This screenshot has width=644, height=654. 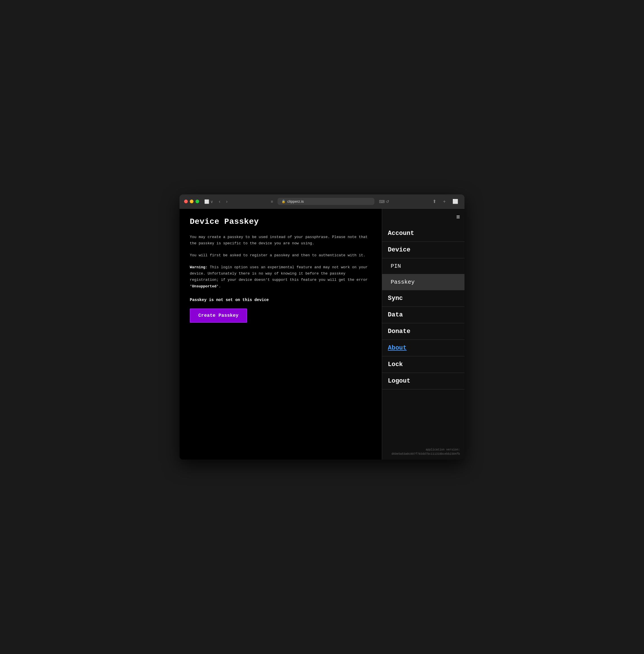 What do you see at coordinates (281, 240) in the screenshot?
I see `description-block-1: You may create a passkey to be used inst…` at bounding box center [281, 240].